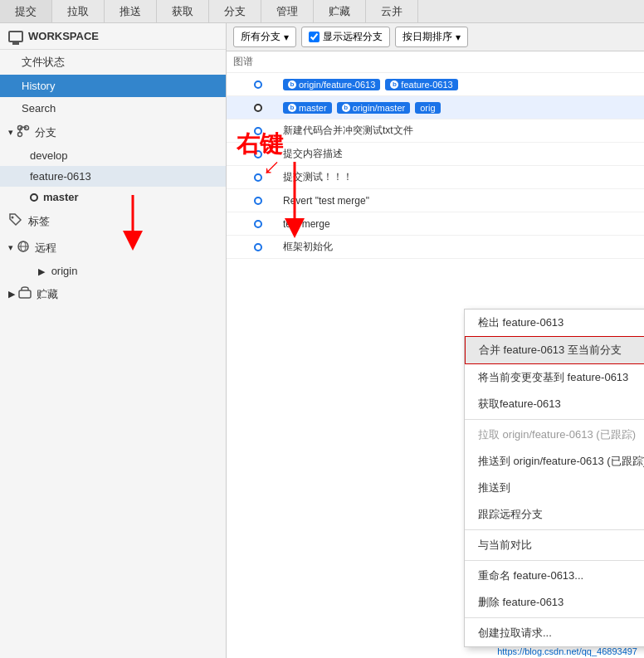 The height and width of the screenshot is (658, 644). I want to click on tab-pull: 拉取, so click(78, 12).